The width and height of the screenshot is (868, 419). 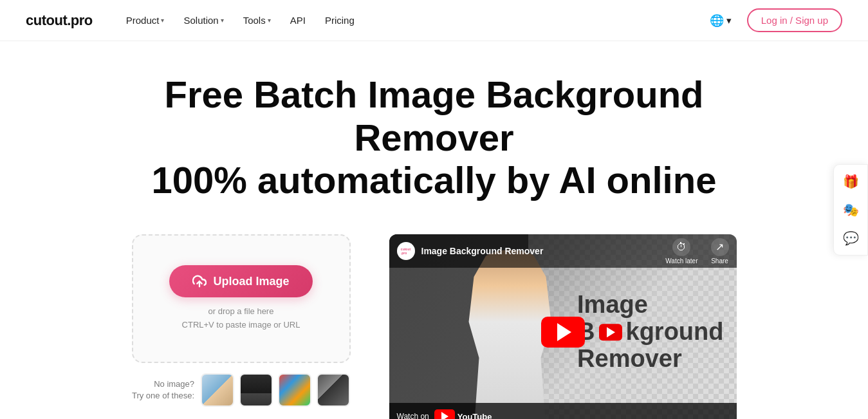 What do you see at coordinates (143, 21) in the screenshot?
I see `nav-link-product-label: Product` at bounding box center [143, 21].